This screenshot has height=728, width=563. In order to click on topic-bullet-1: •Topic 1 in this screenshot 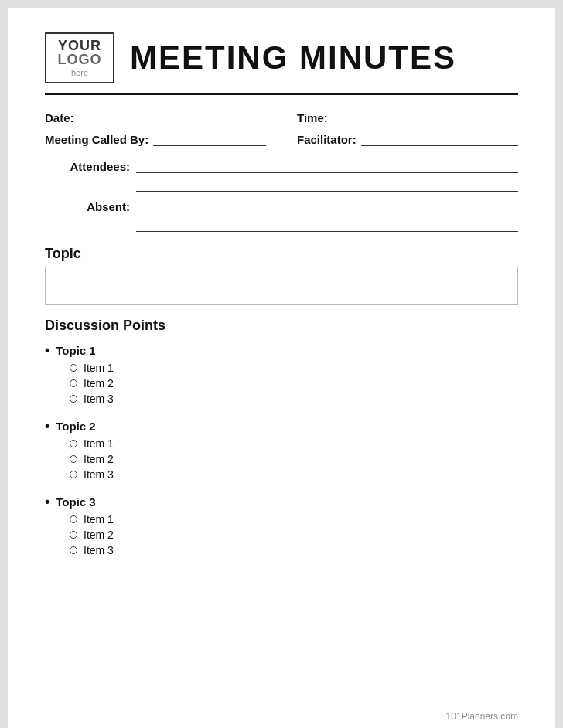, I will do `click(282, 350)`.